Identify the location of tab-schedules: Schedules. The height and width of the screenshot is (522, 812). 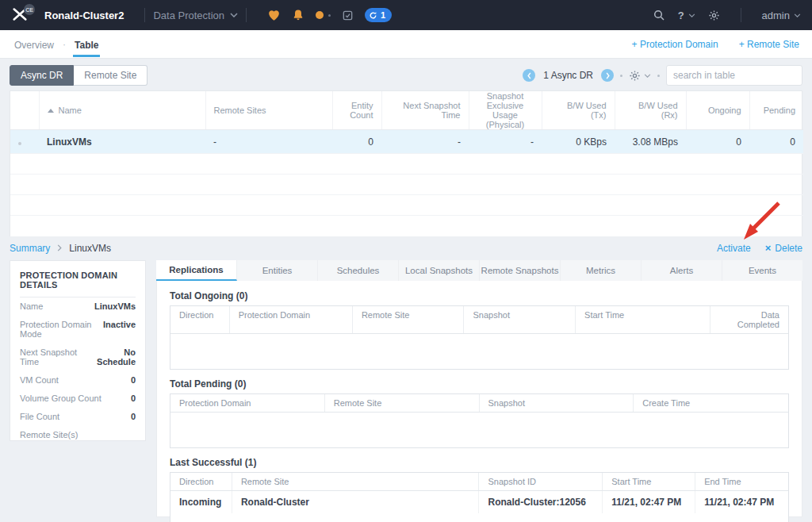
(358, 271).